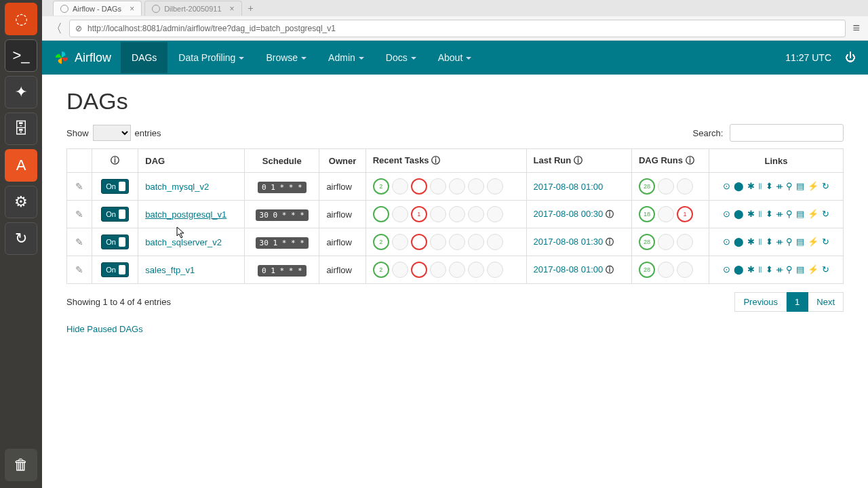 The width and height of the screenshot is (868, 488). What do you see at coordinates (212, 58) in the screenshot?
I see `nav-data-profiling: Data Profiling` at bounding box center [212, 58].